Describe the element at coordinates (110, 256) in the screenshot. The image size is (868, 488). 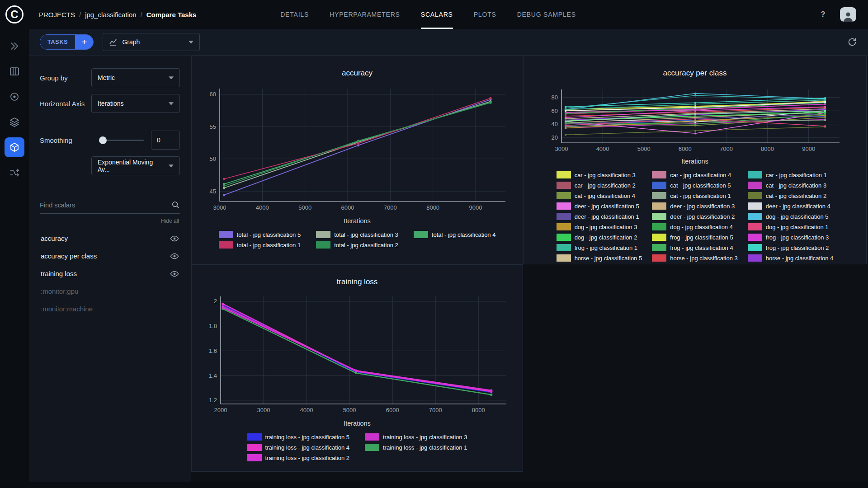
I see `scalar-item: accuracy per class` at that location.